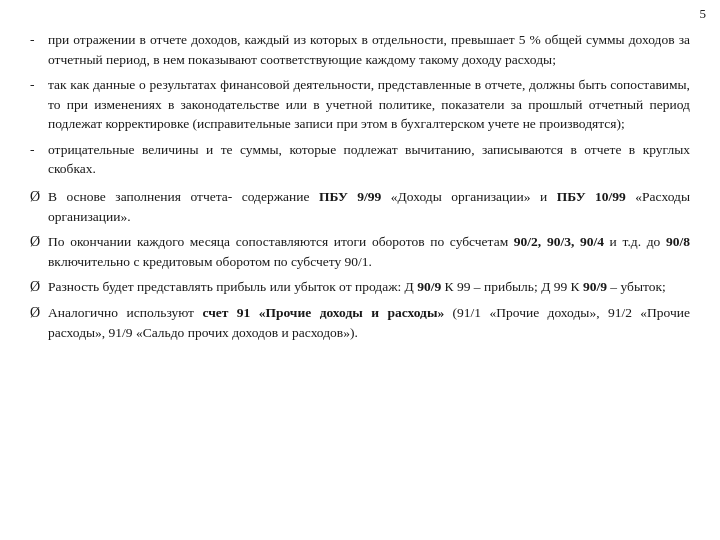  What do you see at coordinates (369, 252) in the screenshot?
I see `item-text: По окончании каждого месяца сопоставляют…` at bounding box center [369, 252].